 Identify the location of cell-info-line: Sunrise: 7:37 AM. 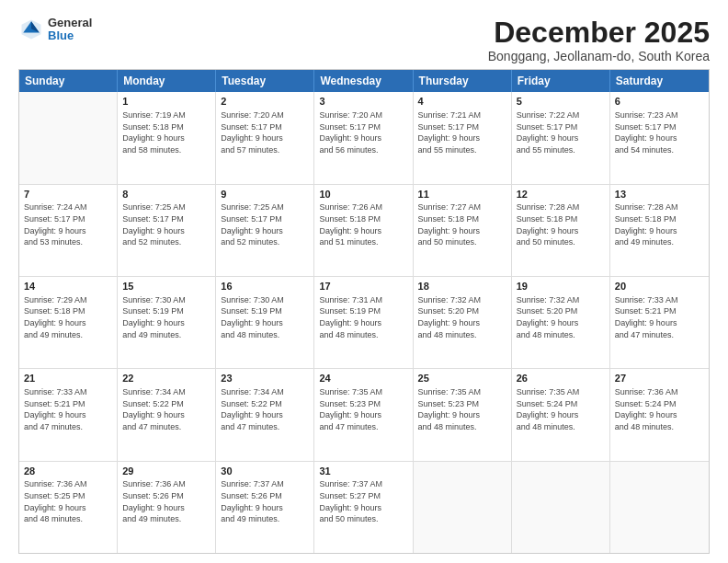
(265, 484).